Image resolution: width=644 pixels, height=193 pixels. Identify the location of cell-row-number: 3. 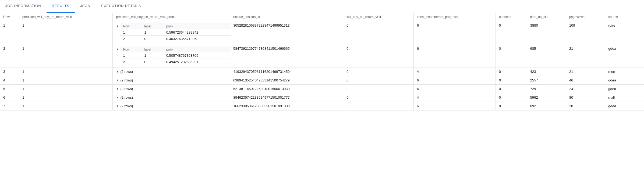
(9, 72).